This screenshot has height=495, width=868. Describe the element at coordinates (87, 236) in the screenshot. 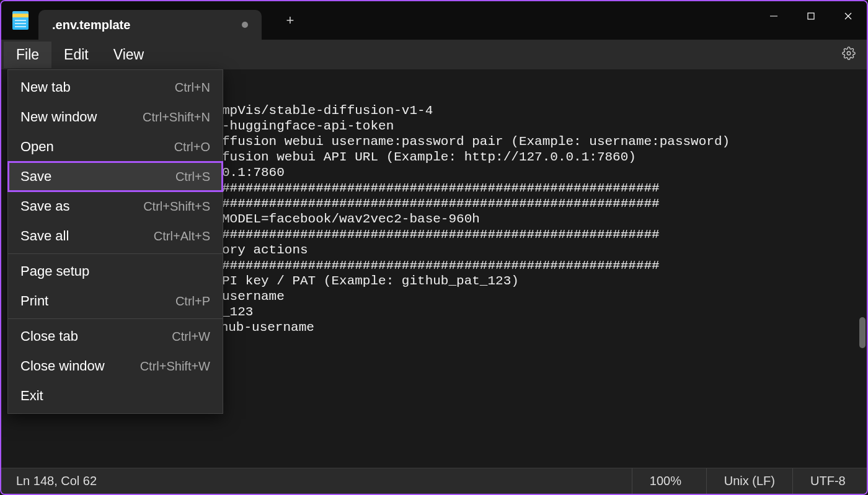

I see `menu-item-label: Save all` at that location.